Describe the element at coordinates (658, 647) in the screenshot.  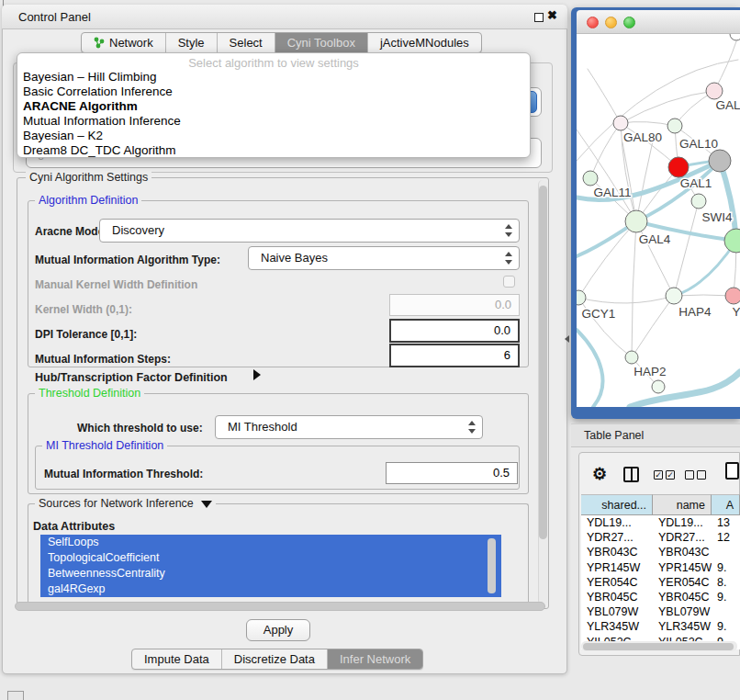
I see `table-horizontal-scrollbar-thumb` at that location.